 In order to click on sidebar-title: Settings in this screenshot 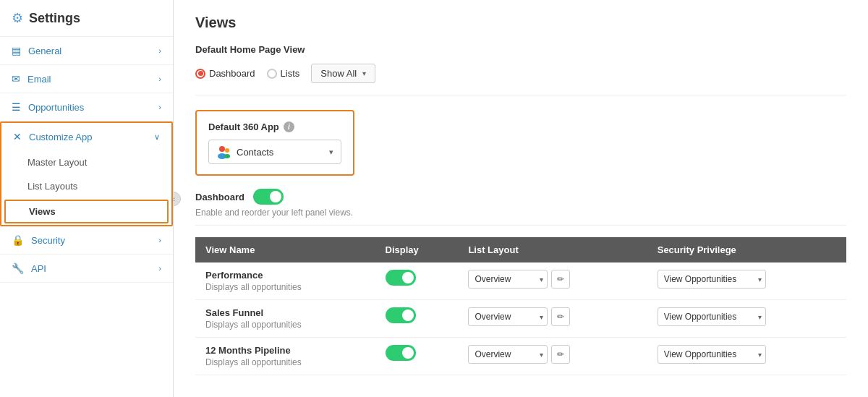, I will do `click(55, 19)`.